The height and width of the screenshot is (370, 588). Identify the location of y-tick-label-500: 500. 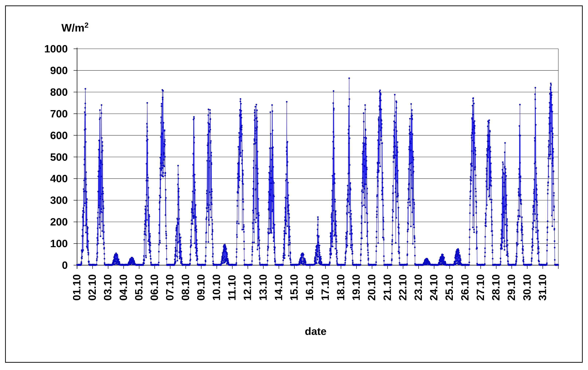
(59, 157).